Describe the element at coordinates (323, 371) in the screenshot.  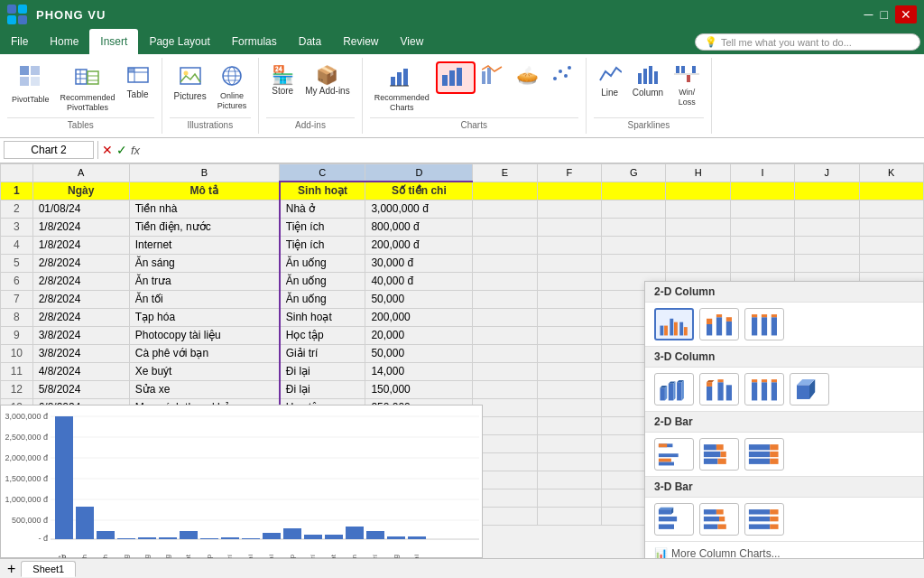
I see `cell-C11: Đi lại` at that location.